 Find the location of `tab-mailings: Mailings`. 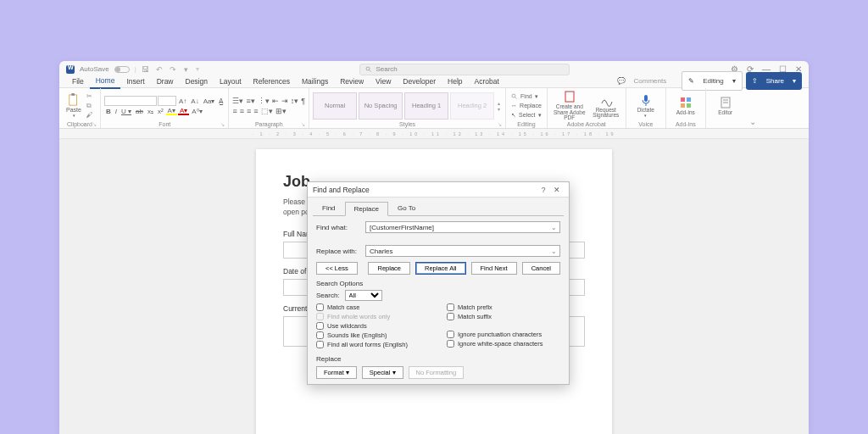

tab-mailings: Mailings is located at coordinates (315, 81).